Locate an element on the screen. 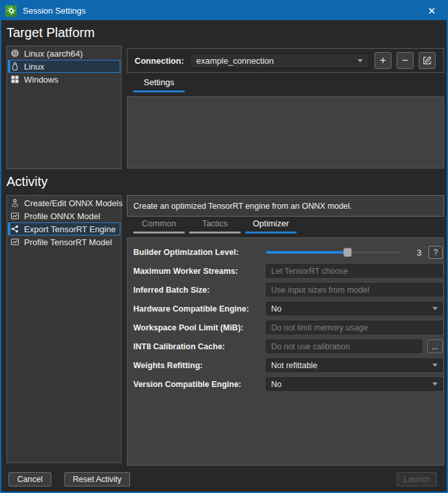 This screenshot has width=448, height=493. activity-description: Create an optimized TensorRT engine from… is located at coordinates (285, 206).